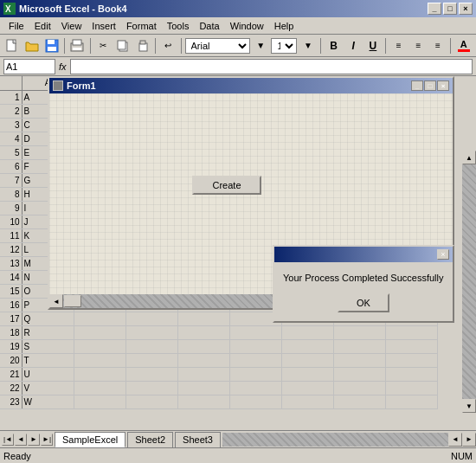 This screenshot has width=476, height=463. I want to click on vb-minimize-button: _, so click(417, 86).